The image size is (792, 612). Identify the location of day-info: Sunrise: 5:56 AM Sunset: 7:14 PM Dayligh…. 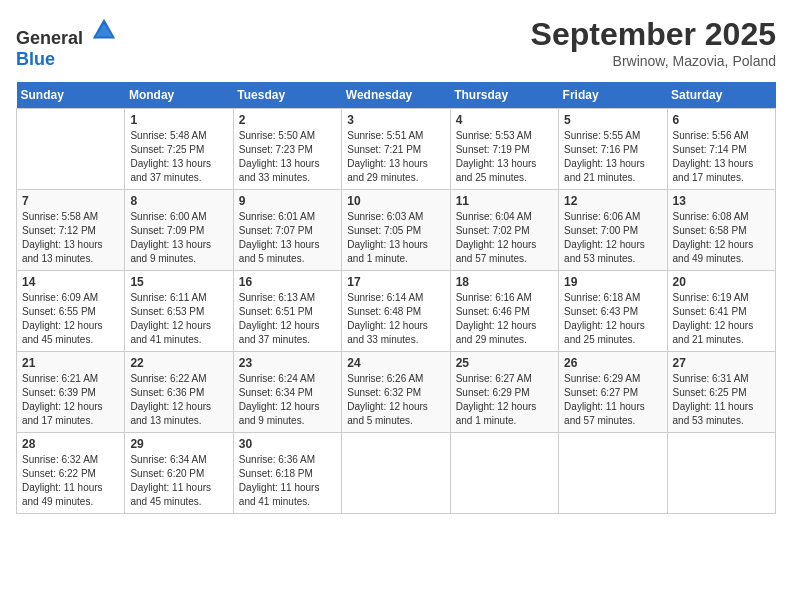
(722, 157).